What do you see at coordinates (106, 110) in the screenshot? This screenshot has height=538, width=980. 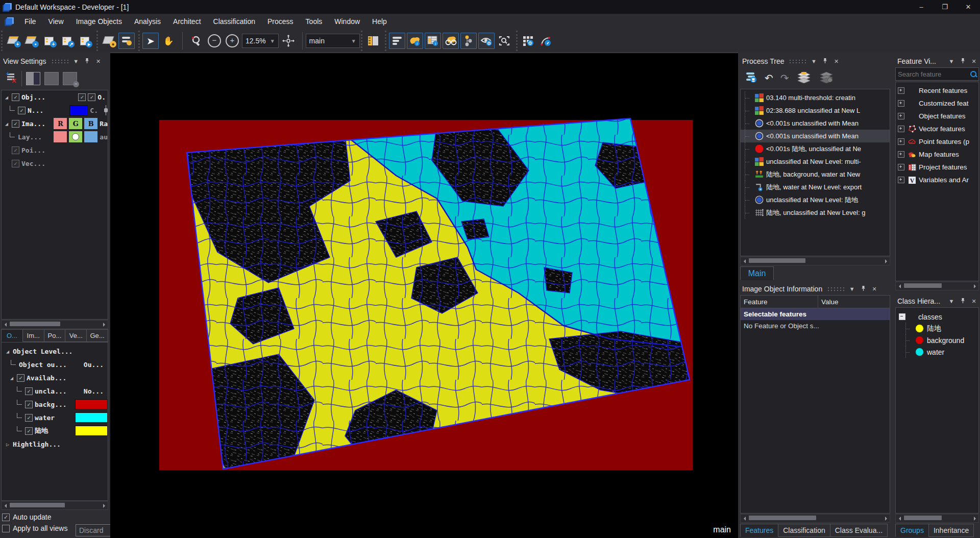 I see `transparency-slider` at bounding box center [106, 110].